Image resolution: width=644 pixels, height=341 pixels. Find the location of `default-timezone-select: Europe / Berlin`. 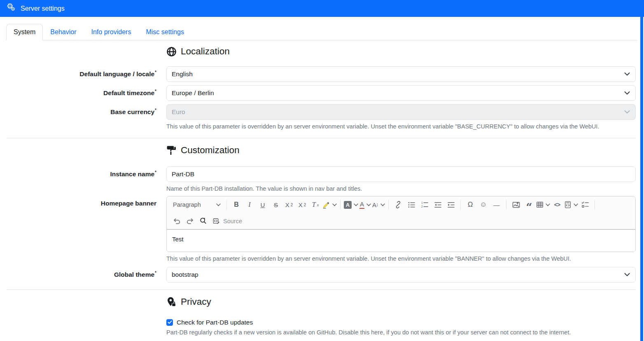

default-timezone-select: Europe / Berlin is located at coordinates (401, 93).